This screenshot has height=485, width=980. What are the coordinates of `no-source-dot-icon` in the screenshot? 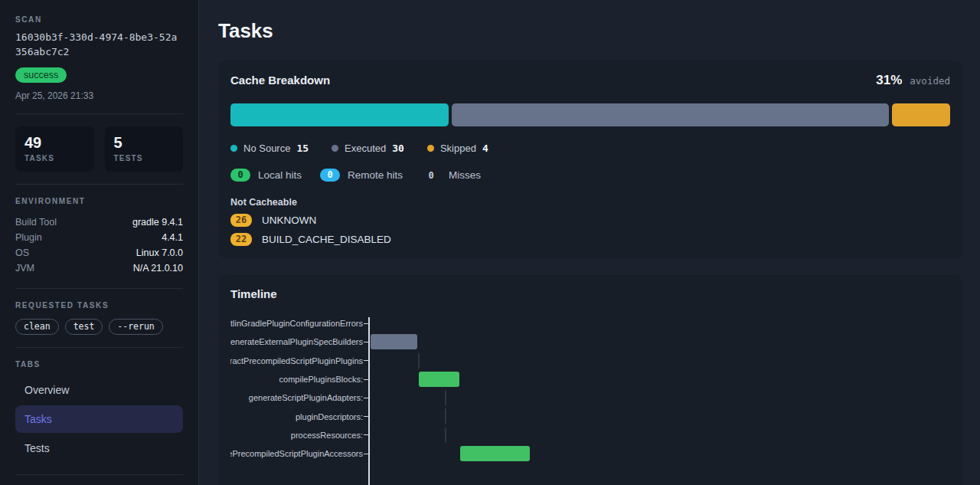 It's located at (234, 149).